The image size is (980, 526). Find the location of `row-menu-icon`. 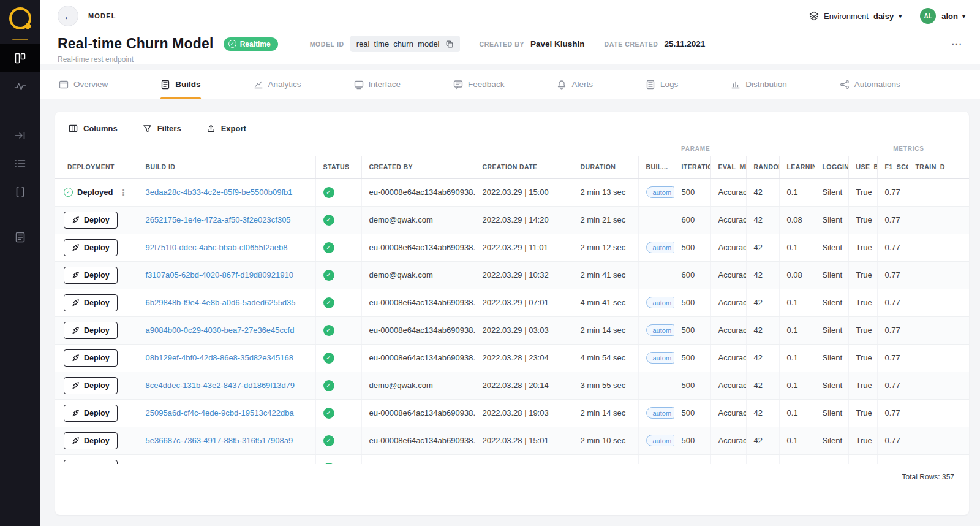

row-menu-icon is located at coordinates (124, 192).